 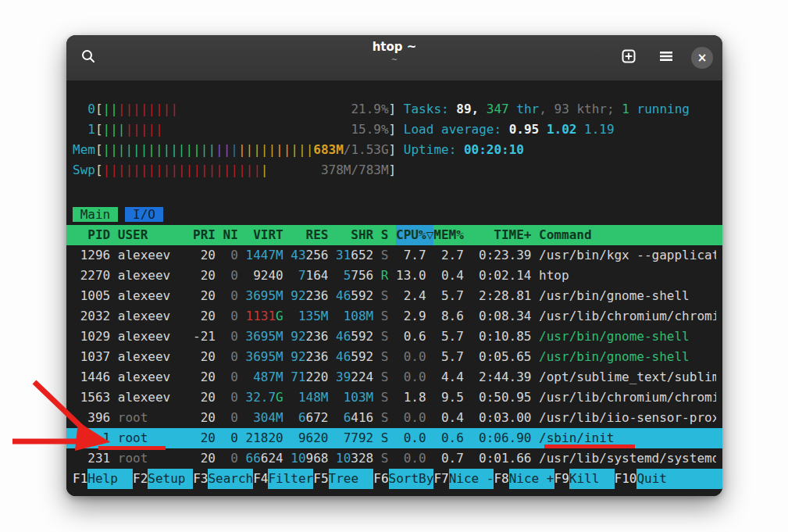 What do you see at coordinates (309, 235) in the screenshot?
I see `col-header-res: RES` at bounding box center [309, 235].